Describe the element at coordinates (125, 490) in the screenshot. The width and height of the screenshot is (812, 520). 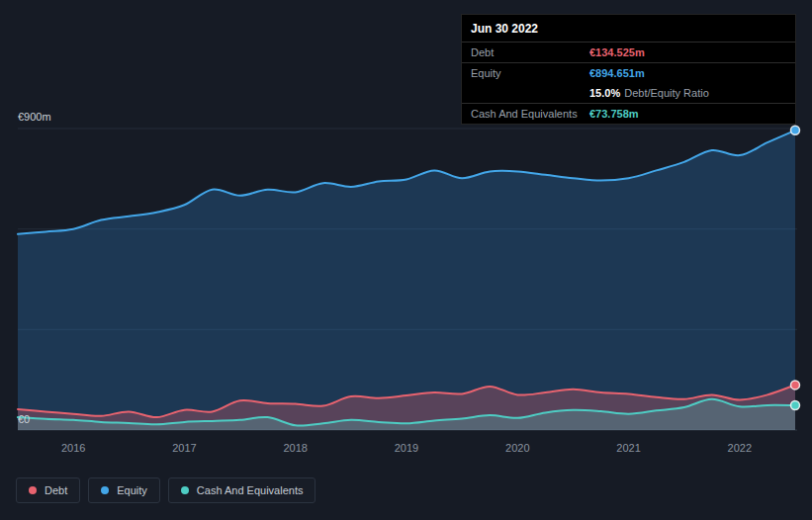
I see `legend-item-equity: Equity` at that location.